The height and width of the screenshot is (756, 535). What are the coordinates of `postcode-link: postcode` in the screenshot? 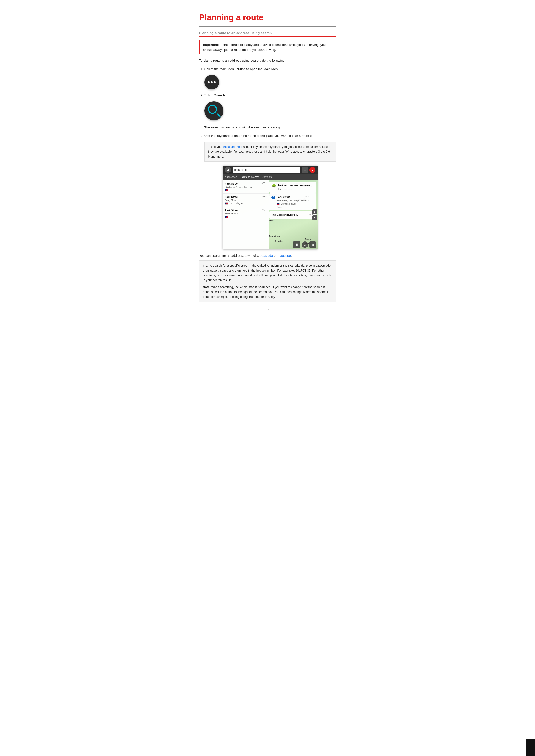 It's located at (267, 256).